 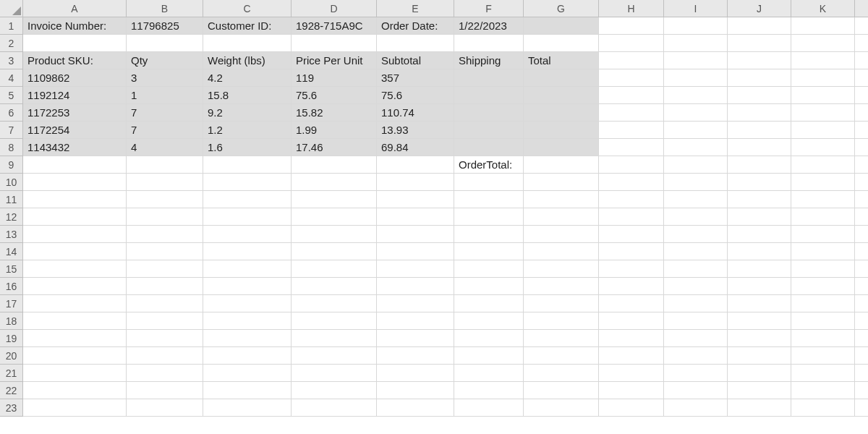 What do you see at coordinates (334, 356) in the screenshot?
I see `cell-D20` at bounding box center [334, 356].